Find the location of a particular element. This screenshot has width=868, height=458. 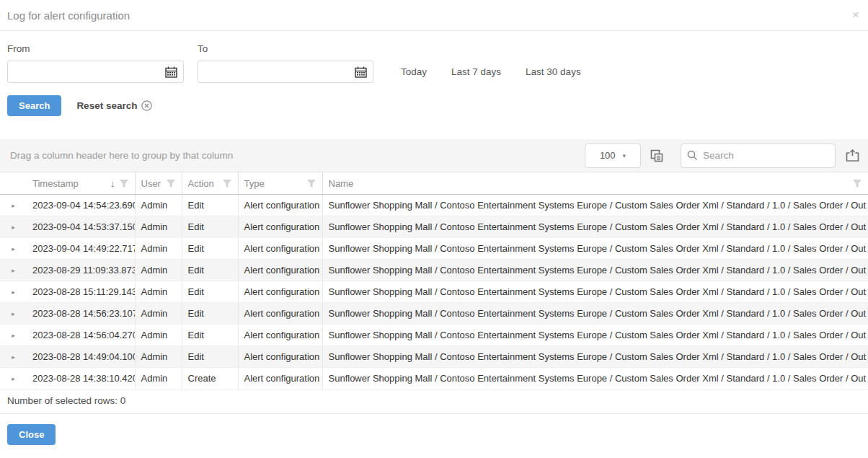

column-label: Name is located at coordinates (591, 183).